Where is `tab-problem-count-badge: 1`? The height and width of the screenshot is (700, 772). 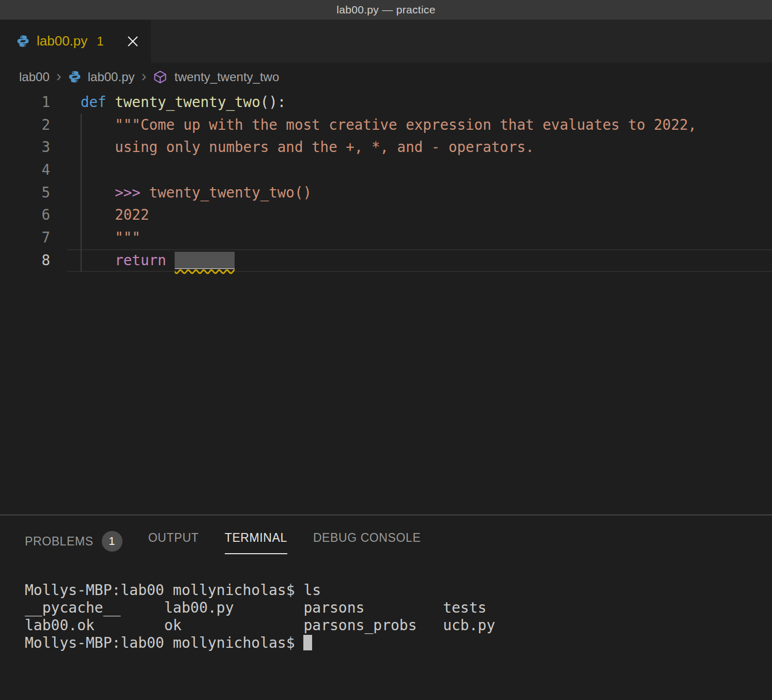
tab-problem-count-badge: 1 is located at coordinates (100, 41).